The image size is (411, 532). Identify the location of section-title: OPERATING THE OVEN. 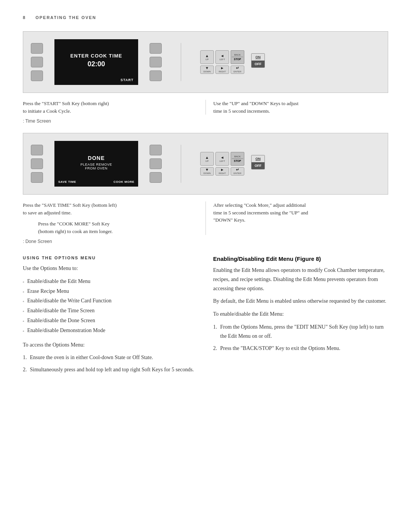
(66, 18).